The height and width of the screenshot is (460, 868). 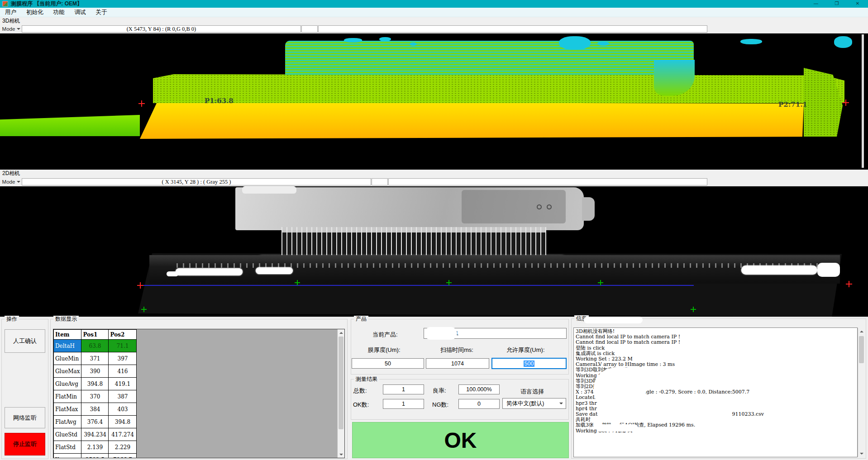 What do you see at coordinates (81, 12) in the screenshot?
I see `menu-debug: 调试` at bounding box center [81, 12].